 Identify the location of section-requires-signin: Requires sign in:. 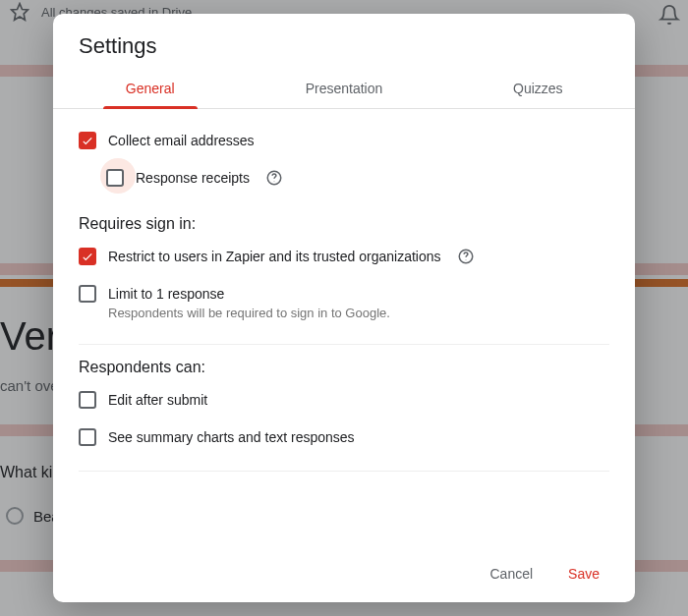
(344, 224).